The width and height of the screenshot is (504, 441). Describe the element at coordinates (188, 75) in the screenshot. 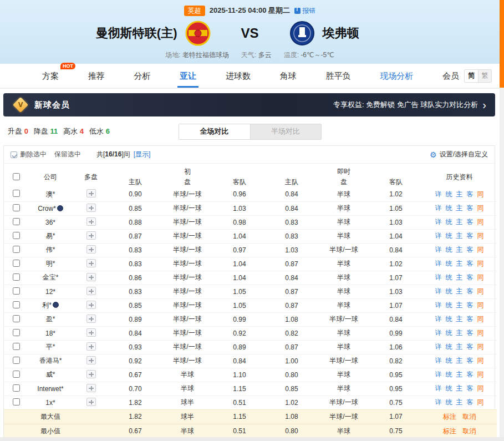

I see `tab-asian-handicap: 亚让` at that location.